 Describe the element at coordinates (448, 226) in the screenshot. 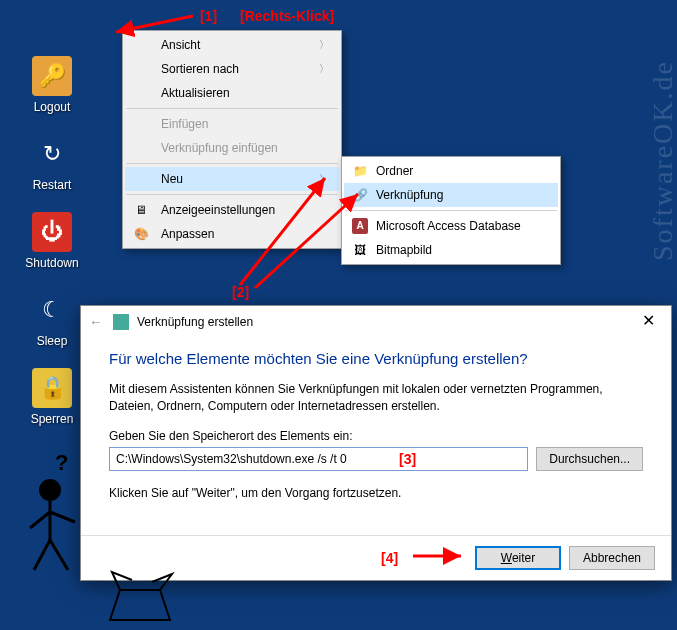

I see `submenu-item-label: Microsoft Access Database` at that location.